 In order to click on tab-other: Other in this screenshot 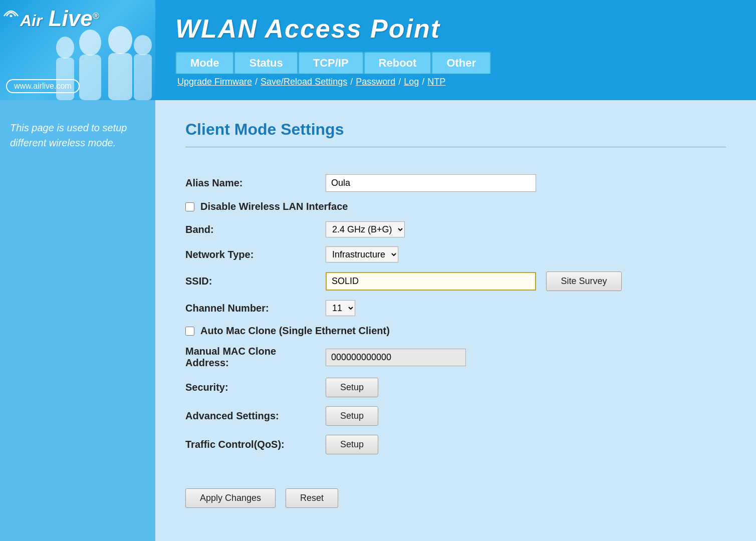, I will do `click(461, 63)`.